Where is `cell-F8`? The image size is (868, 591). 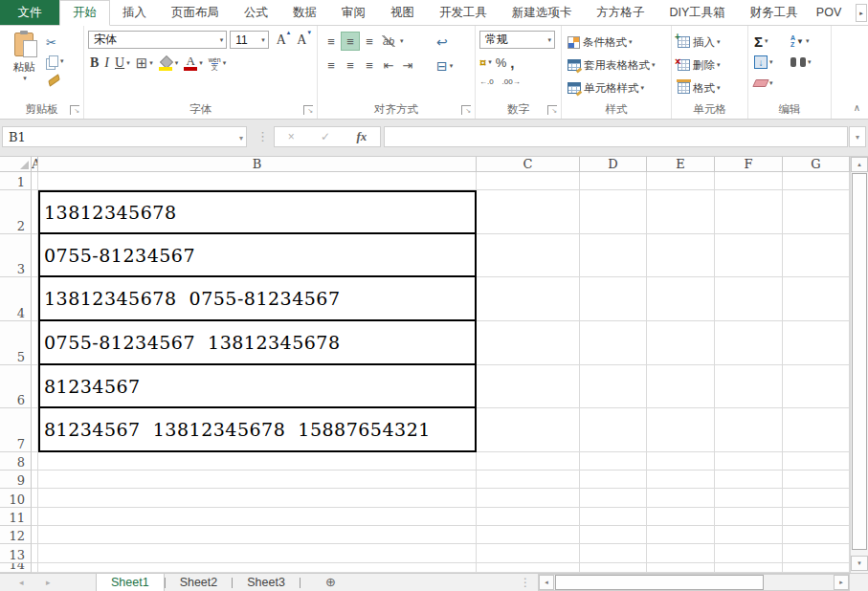 cell-F8 is located at coordinates (748, 461).